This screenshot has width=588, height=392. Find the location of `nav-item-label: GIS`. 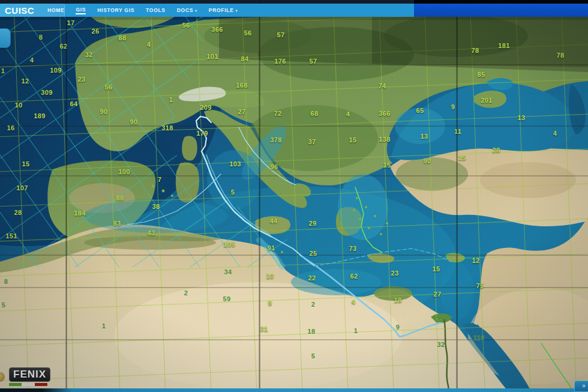

nav-item-label: GIS is located at coordinates (80, 11).